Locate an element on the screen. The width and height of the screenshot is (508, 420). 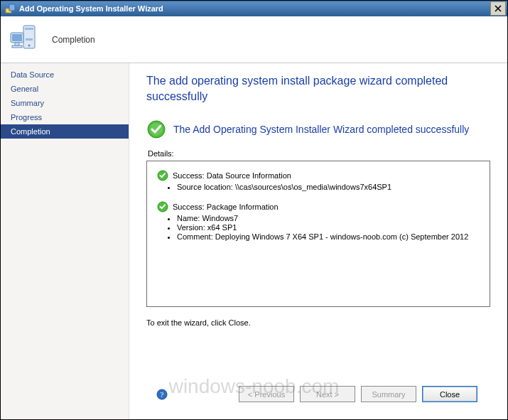
window-title: Add Operating System Installer Wizard is located at coordinates (254, 9).